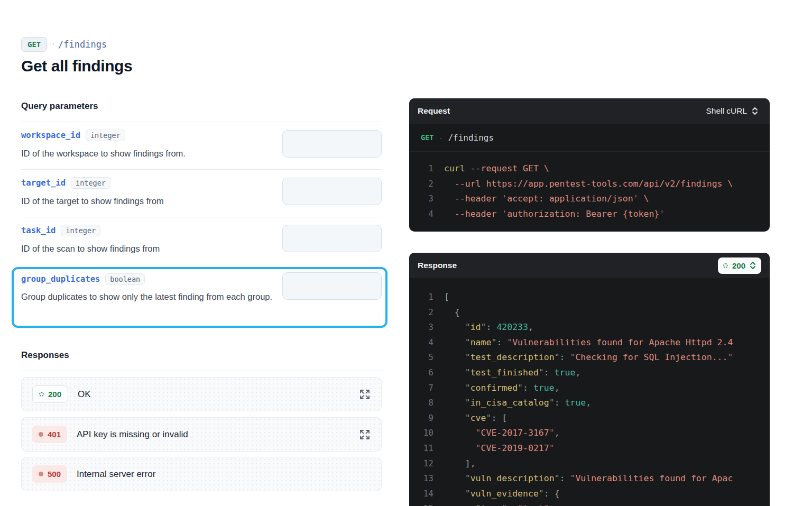 The image size is (812, 506). What do you see at coordinates (82, 44) in the screenshot?
I see `breadcrumb-endpoint-path: /findings` at bounding box center [82, 44].